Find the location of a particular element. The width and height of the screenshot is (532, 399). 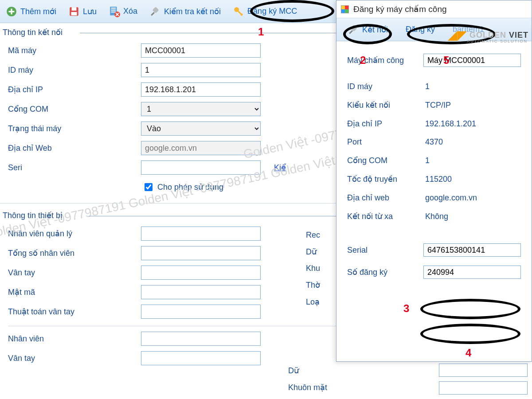

mamay-label: Mã máy is located at coordinates (74, 51).